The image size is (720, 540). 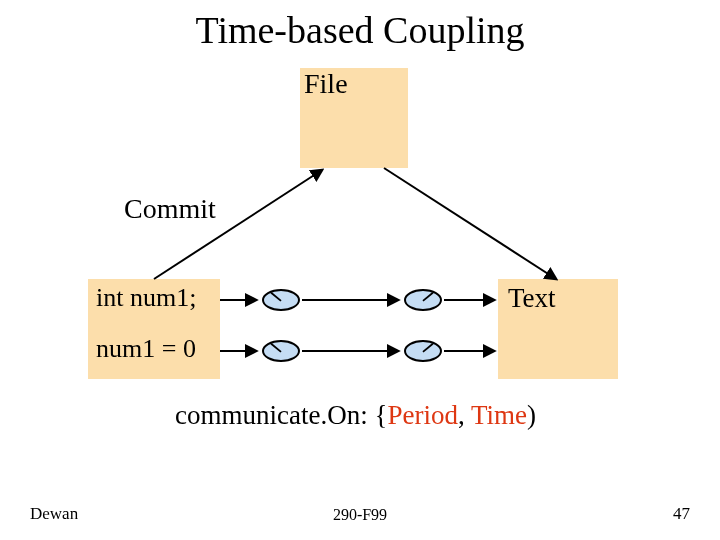 I want to click on text-label: Text, so click(x=532, y=298).